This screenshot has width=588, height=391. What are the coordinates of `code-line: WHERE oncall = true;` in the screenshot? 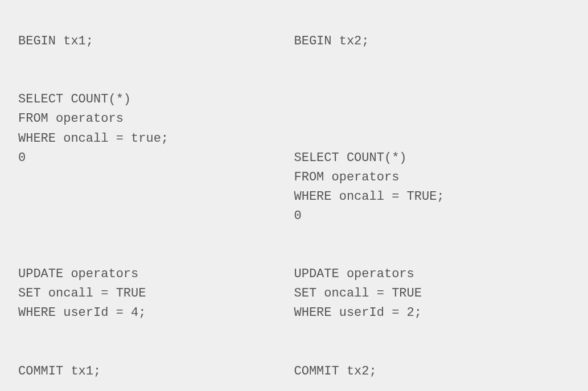 It's located at (93, 139).